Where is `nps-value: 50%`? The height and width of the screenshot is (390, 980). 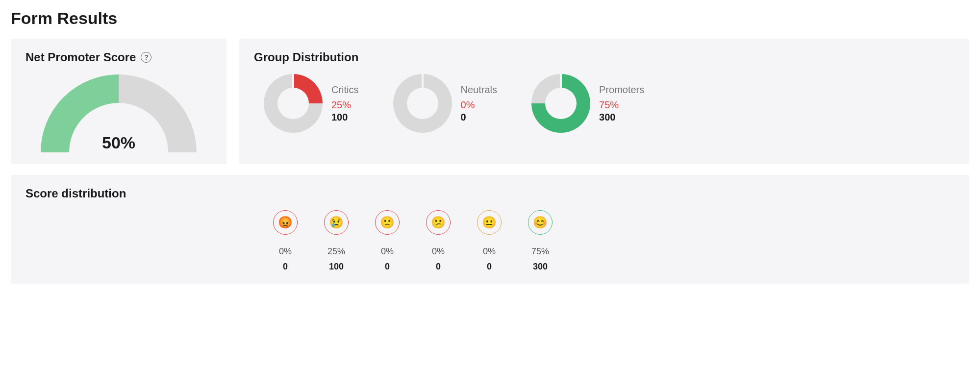
nps-value: 50% is located at coordinates (119, 143).